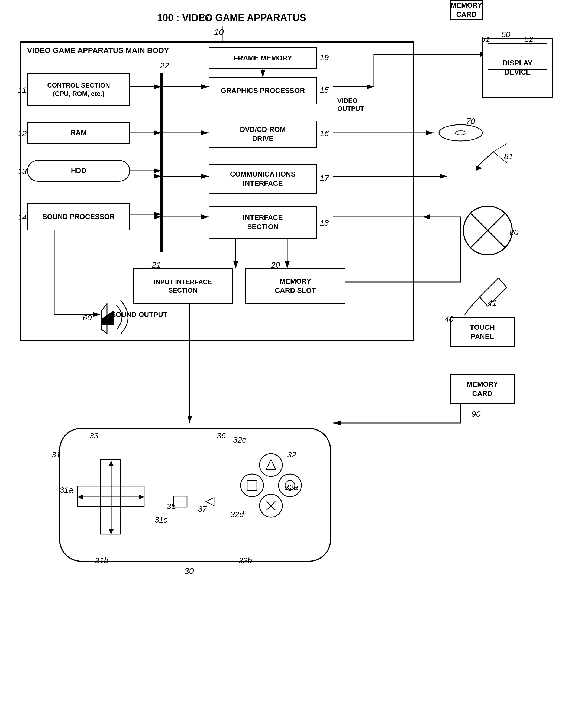  I want to click on ref-60: 60, so click(87, 318).